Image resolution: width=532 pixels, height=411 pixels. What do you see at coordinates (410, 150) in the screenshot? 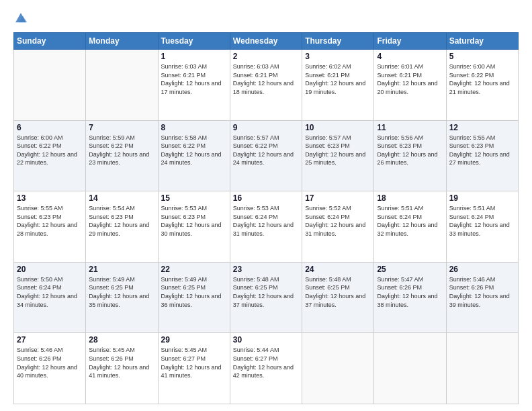
I see `day-info: Sunrise: 5:56 AM Sunset: 6:23 PM Dayligh…` at bounding box center [410, 150].